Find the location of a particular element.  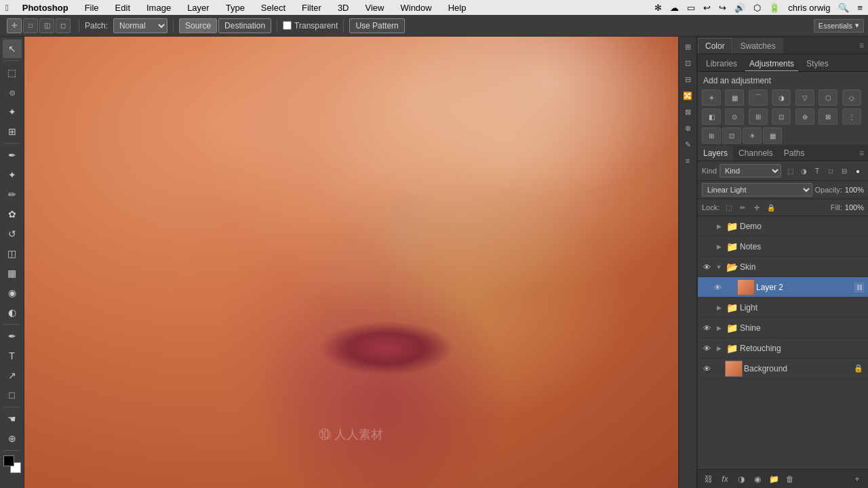

adj-brightness: ☀ is located at coordinates (711, 98).